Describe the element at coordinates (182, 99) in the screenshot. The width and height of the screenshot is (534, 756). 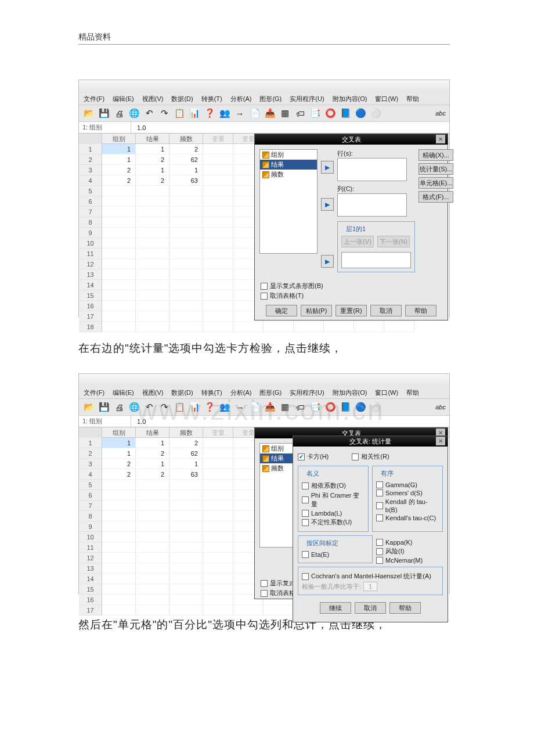
I see `menu-item: 数据(D)` at that location.